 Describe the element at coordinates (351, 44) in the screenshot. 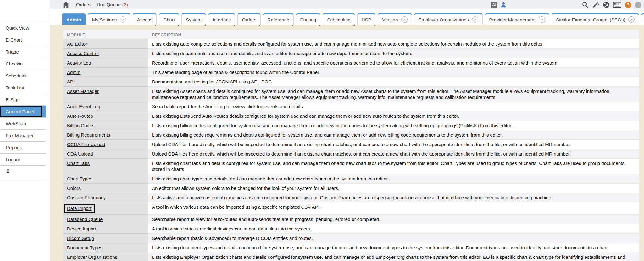

I see `table-row: AC EditorLists existing auto-complete se…` at that location.